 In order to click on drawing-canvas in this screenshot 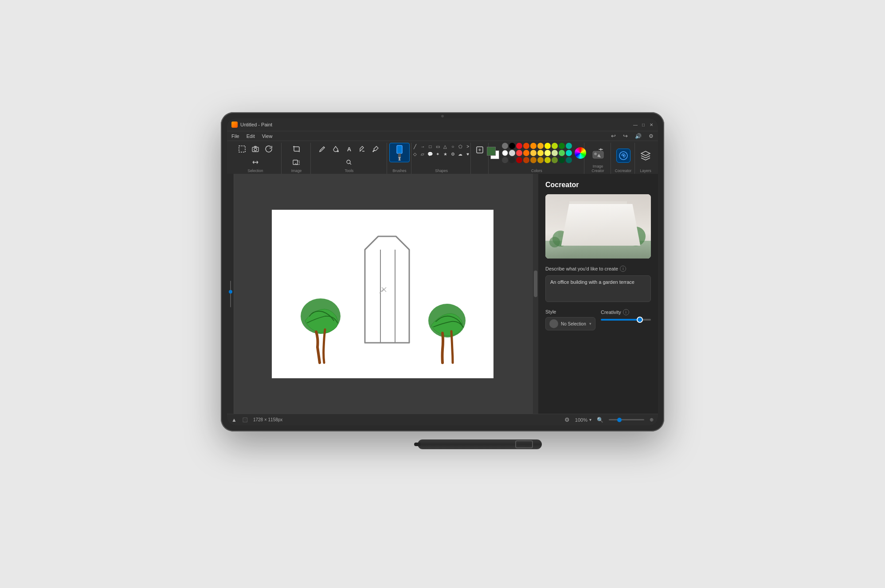, I will do `click(383, 294)`.